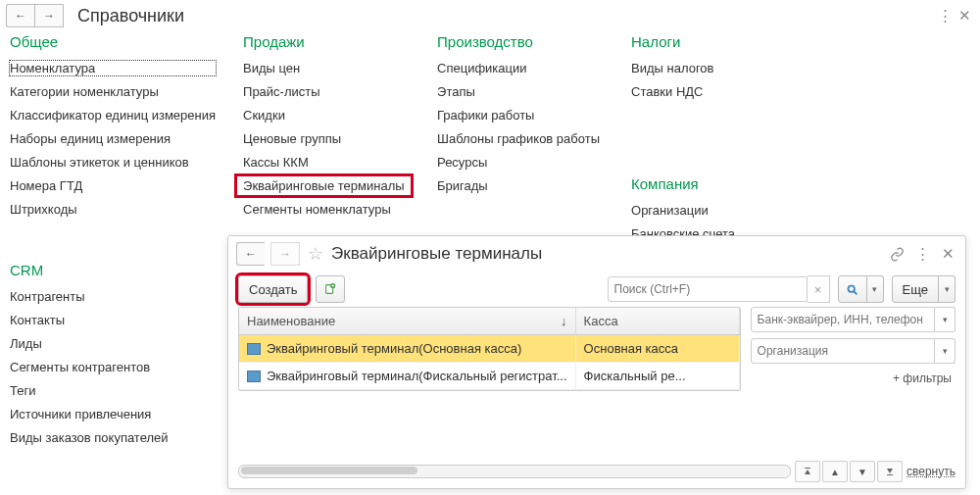 This screenshot has height=495, width=980. I want to click on search-button, so click(853, 289).